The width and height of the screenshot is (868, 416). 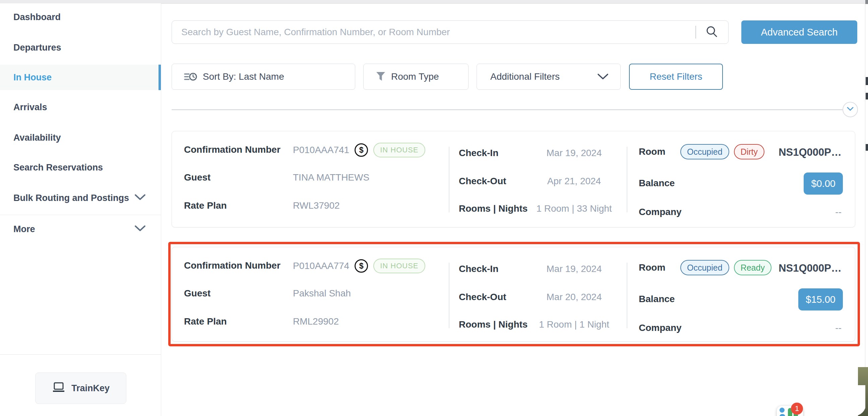 What do you see at coordinates (549, 77) in the screenshot?
I see `additional-filters-dropdown: Additional Filters` at bounding box center [549, 77].